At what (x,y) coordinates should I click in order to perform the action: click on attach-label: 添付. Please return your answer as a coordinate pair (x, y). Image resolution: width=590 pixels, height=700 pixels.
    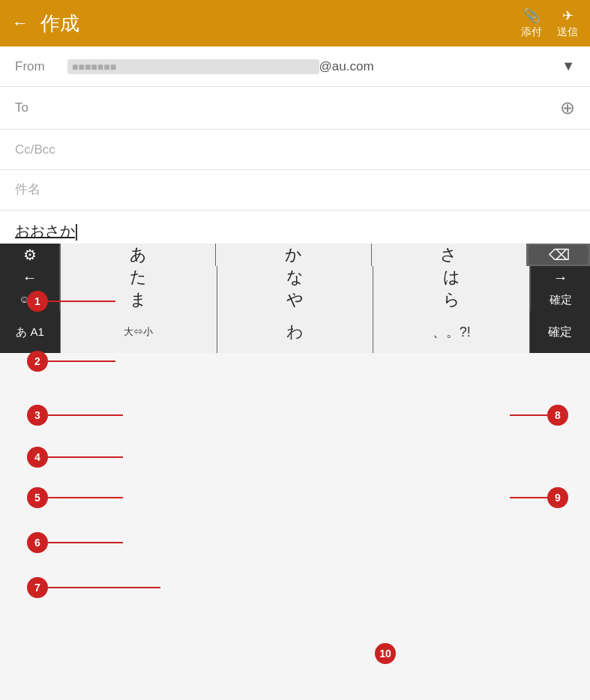
    Looking at the image, I should click on (532, 32).